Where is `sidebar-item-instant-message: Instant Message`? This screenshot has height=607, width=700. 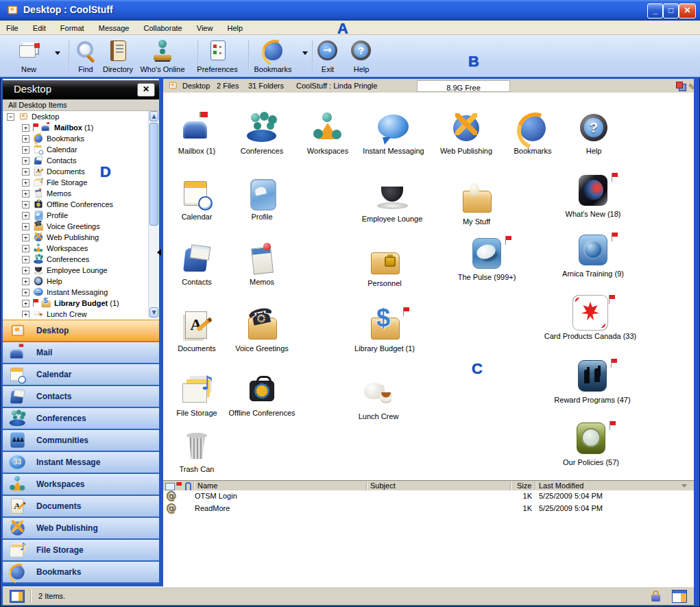 sidebar-item-instant-message: Instant Message is located at coordinates (81, 463).